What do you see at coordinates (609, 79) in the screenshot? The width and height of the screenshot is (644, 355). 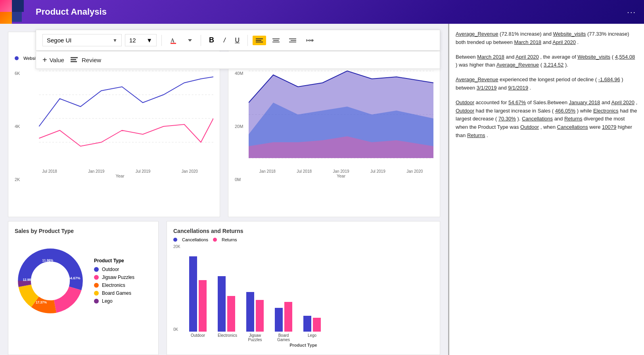 I see `link-decline-val: -1,684.96` at bounding box center [609, 79].